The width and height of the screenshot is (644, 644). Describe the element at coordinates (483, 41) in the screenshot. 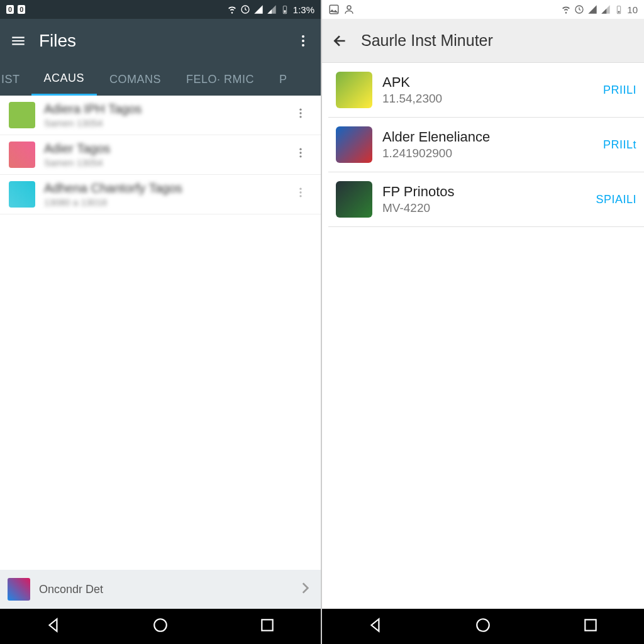

I see `appbar: Saurle Inst Minuter` at that location.